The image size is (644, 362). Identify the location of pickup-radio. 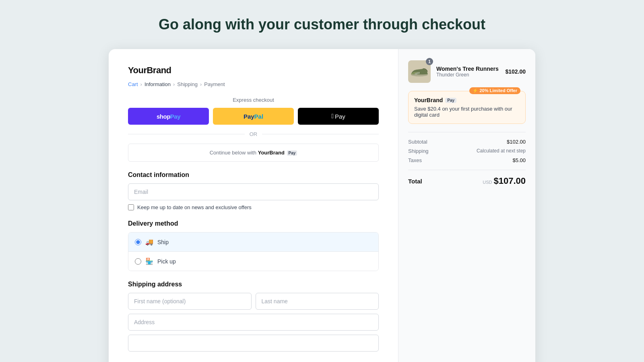
(138, 261).